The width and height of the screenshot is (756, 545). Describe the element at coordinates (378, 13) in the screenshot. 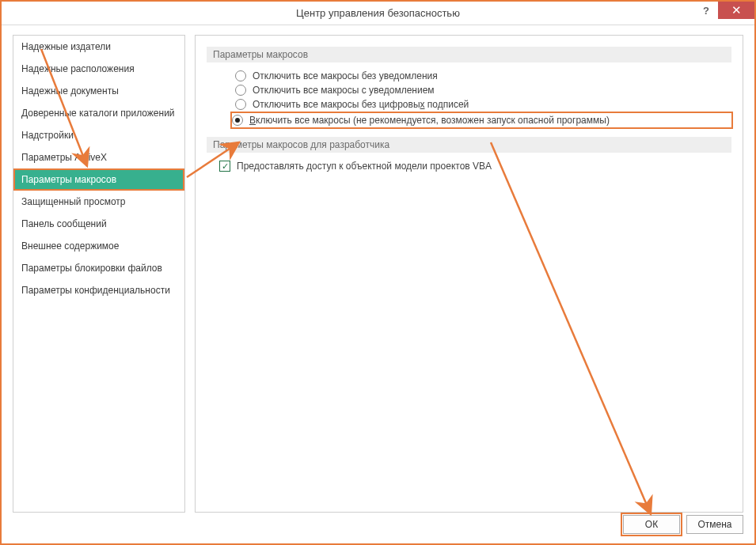

I see `titlebar: Центр управления безопасностью ? ✕` at that location.